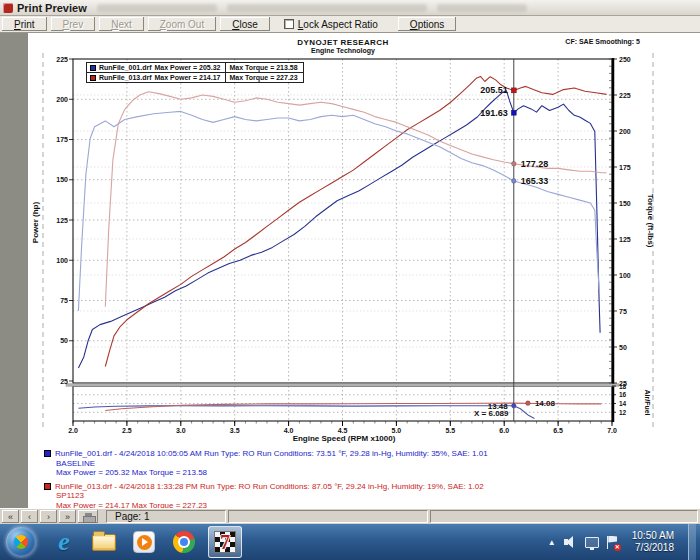  What do you see at coordinates (30, 516) in the screenshot?
I see `prev-page-button: ‹` at bounding box center [30, 516].